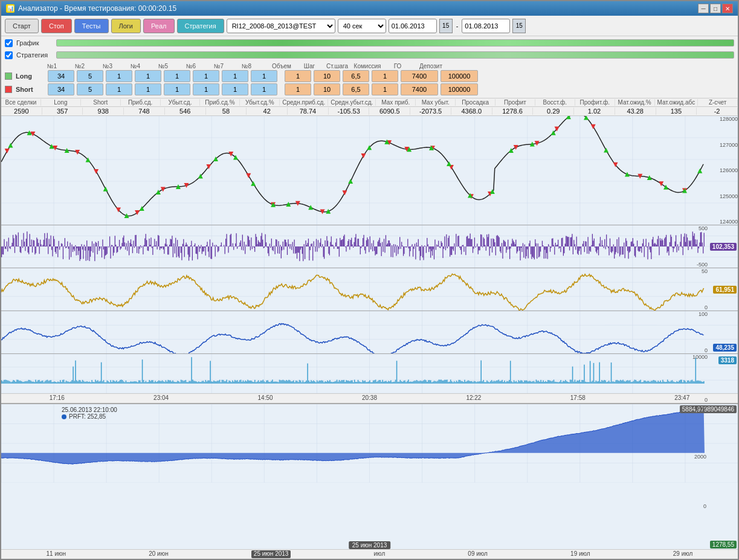 The height and width of the screenshot is (560, 739). I want to click on date-from-calendar-button: 15, so click(446, 26).